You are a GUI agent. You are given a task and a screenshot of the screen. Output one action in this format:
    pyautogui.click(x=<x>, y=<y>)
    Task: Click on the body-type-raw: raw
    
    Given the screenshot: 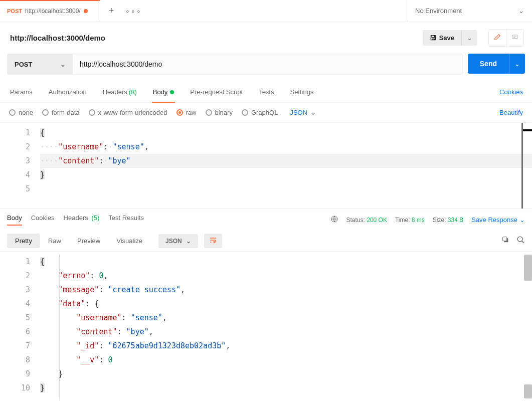 What is the action you would take?
    pyautogui.click(x=187, y=112)
    